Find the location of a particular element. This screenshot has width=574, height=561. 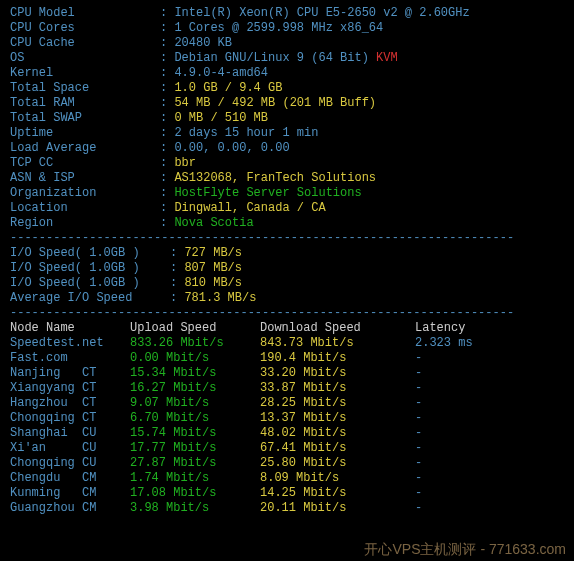

node-name: Shanghai CU is located at coordinates (70, 434).